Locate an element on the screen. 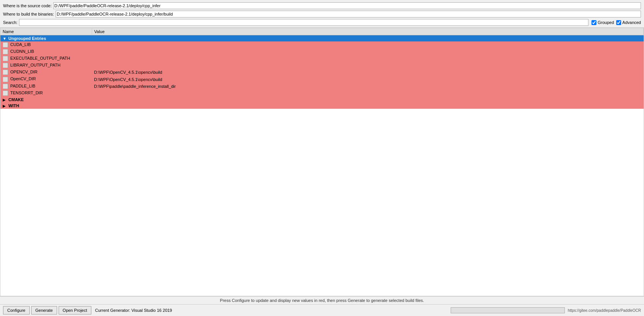 The image size is (644, 316). table-cell-name: ▼ Ungrouped Entries is located at coordinates (46, 39).